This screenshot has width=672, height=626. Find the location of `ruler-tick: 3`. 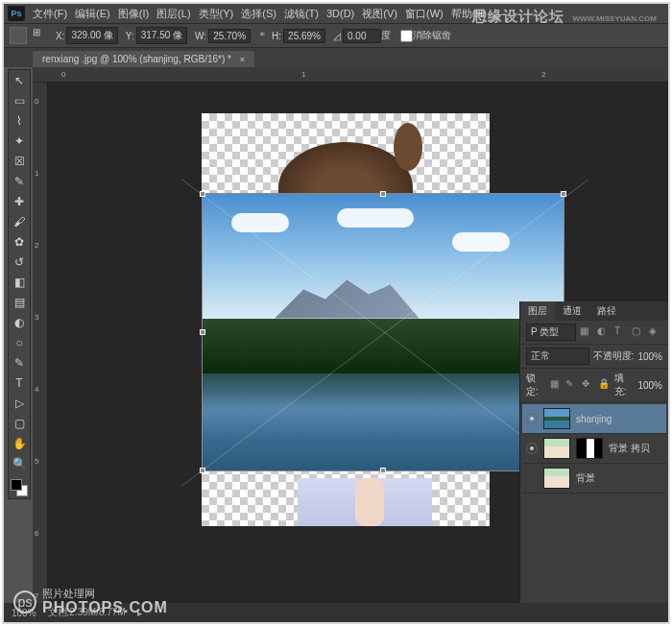

ruler-tick: 3 is located at coordinates (36, 317).